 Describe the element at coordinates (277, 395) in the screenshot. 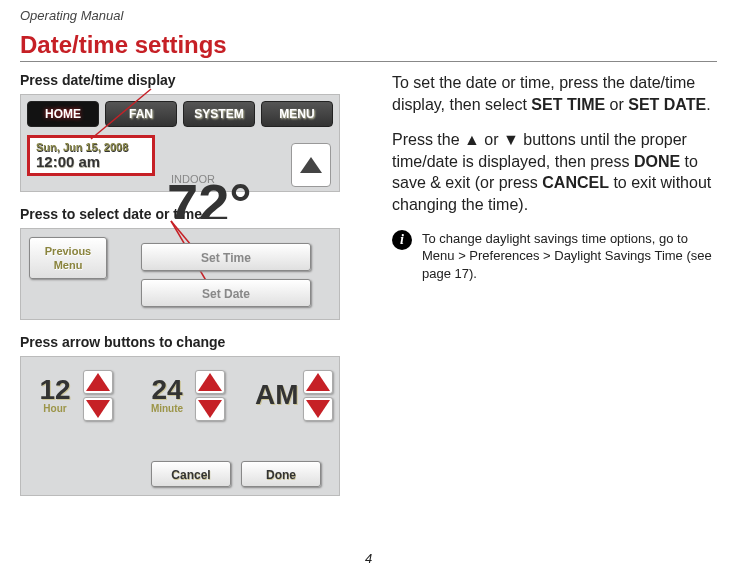

I see `ampm-value: AM` at that location.